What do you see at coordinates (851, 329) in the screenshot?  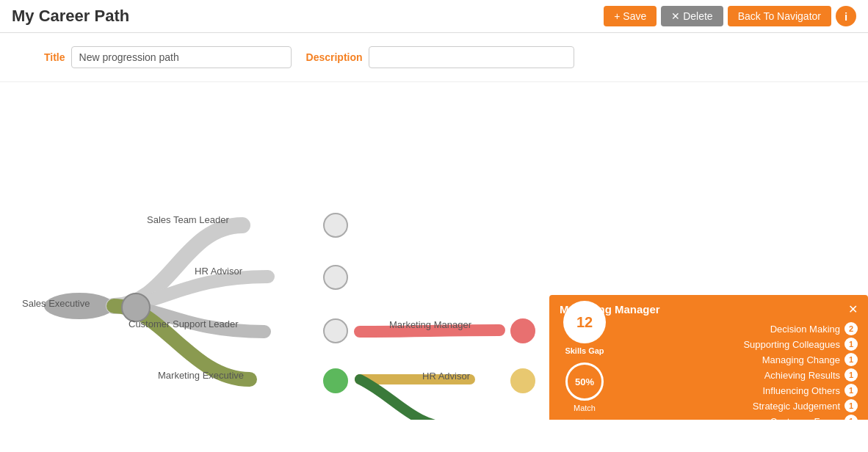 I see `skill-badge: 2` at bounding box center [851, 329].